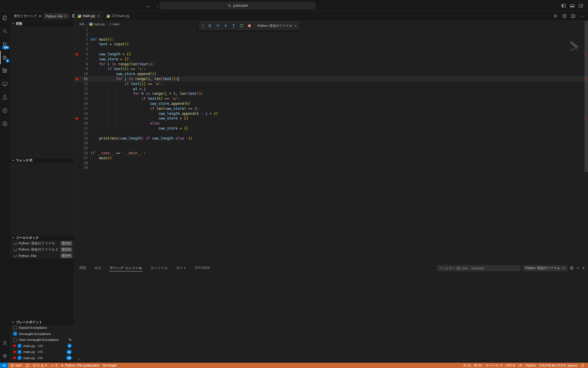 This screenshot has width=588, height=368. Describe the element at coordinates (564, 16) in the screenshot. I see `timeline-history-button` at that location.